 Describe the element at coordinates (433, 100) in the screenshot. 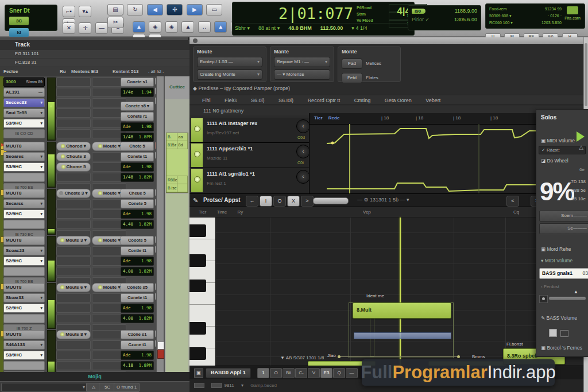

I see `menu-item: Vebert` at that location.